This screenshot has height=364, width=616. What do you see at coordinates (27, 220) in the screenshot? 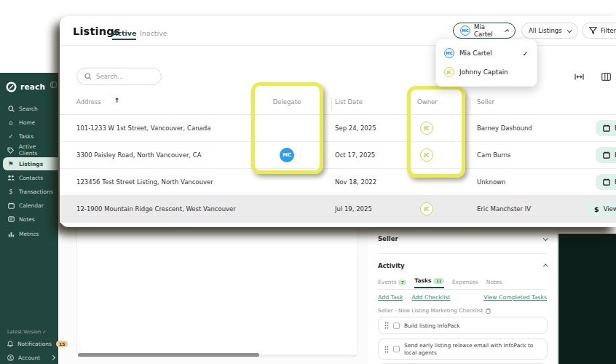
I see `sidebar-item-label: Notes` at bounding box center [27, 220].